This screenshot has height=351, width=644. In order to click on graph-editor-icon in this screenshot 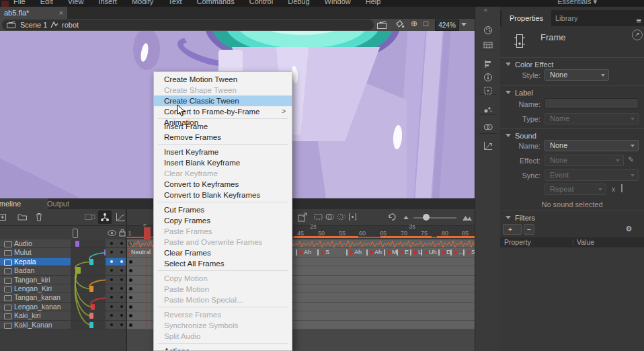, I will do `click(121, 217)`.